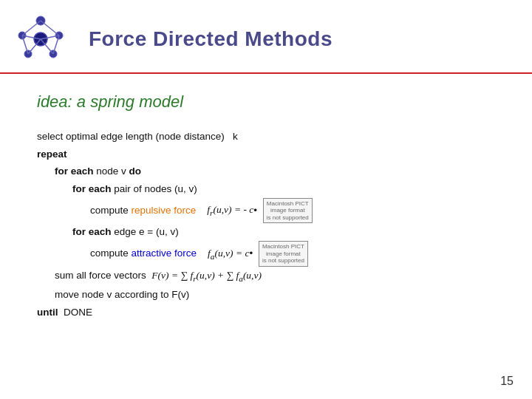  I want to click on line-for-each-pair: for each pair of nodes (u, v), so click(266, 189).